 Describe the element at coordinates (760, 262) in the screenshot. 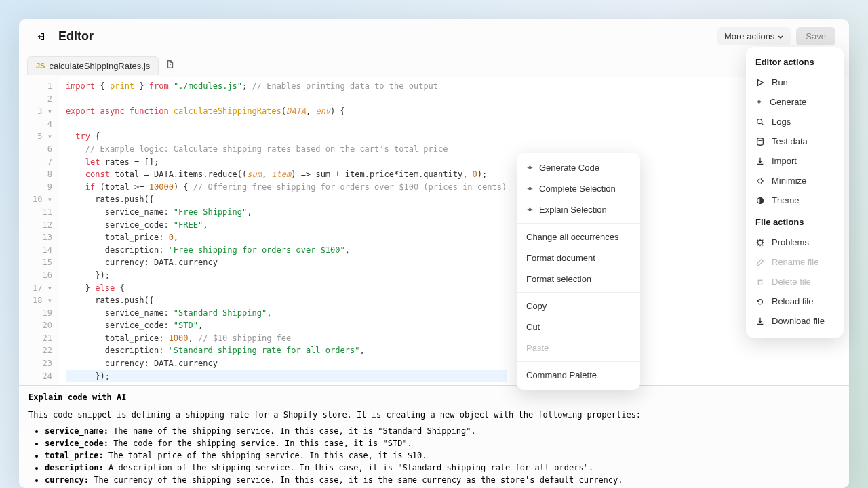

I see `pencil-icon` at that location.